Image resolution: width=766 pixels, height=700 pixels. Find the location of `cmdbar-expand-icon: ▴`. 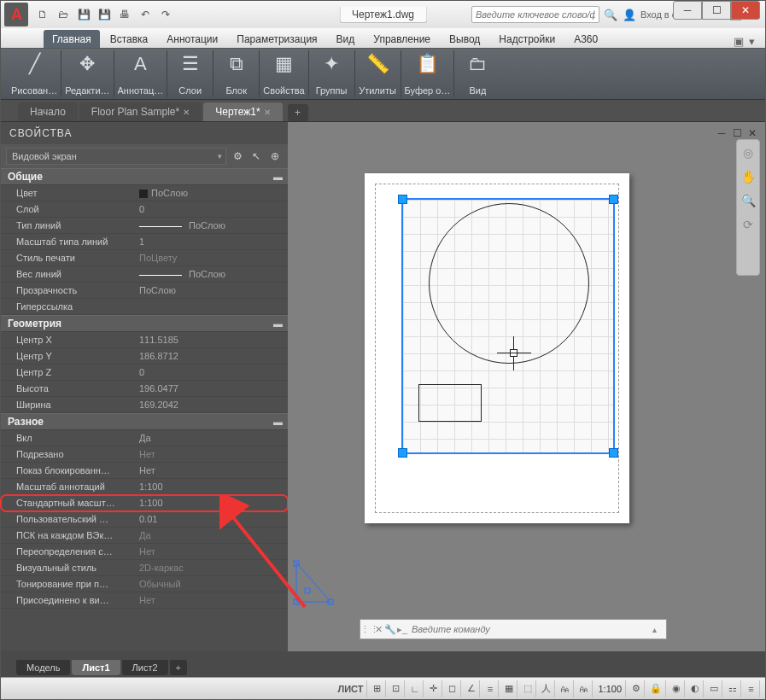

cmdbar-expand-icon: ▴ is located at coordinates (659, 630).